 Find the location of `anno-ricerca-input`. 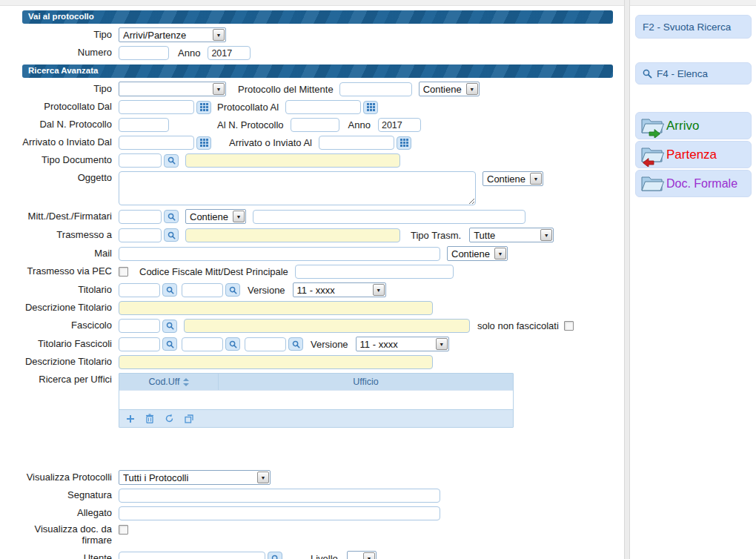

anno-ricerca-input is located at coordinates (399, 125).